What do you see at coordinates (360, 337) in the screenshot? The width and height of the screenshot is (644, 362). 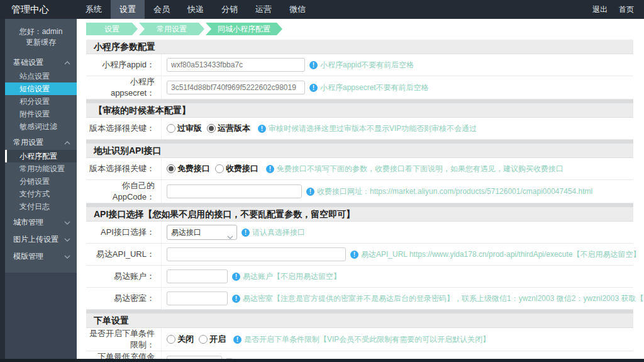 I see `form-section-5: 下单设置是否开启下单条件限制：关闭开启!是否开启下单条件限制【VIP会员不受此限…` at bounding box center [360, 337].